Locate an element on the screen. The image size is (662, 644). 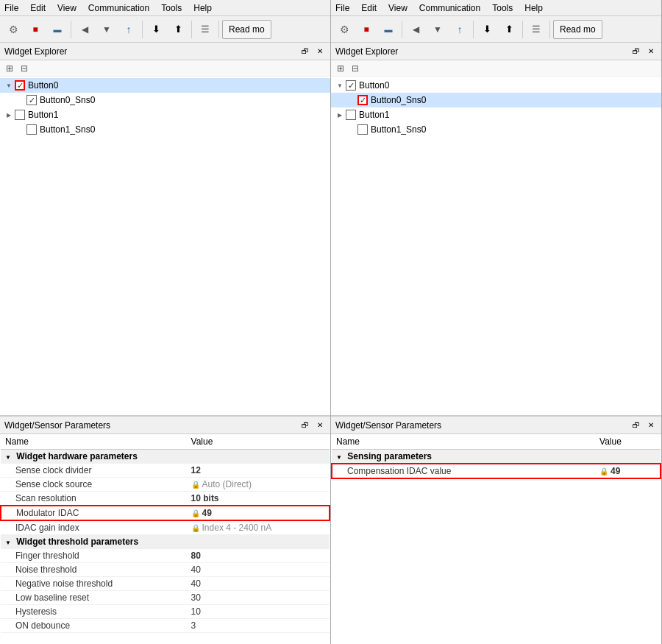
left-arrow-icon: ◀ is located at coordinates (416, 29).